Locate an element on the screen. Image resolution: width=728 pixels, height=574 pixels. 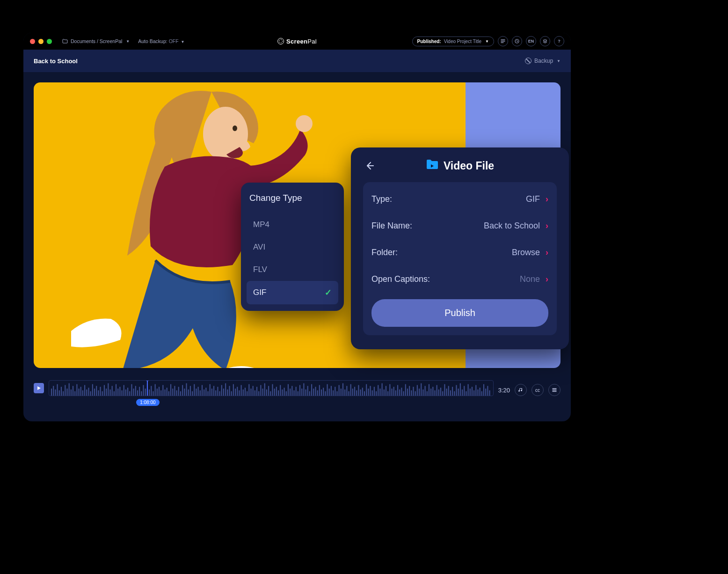
timeline-track is located at coordinates (271, 388).